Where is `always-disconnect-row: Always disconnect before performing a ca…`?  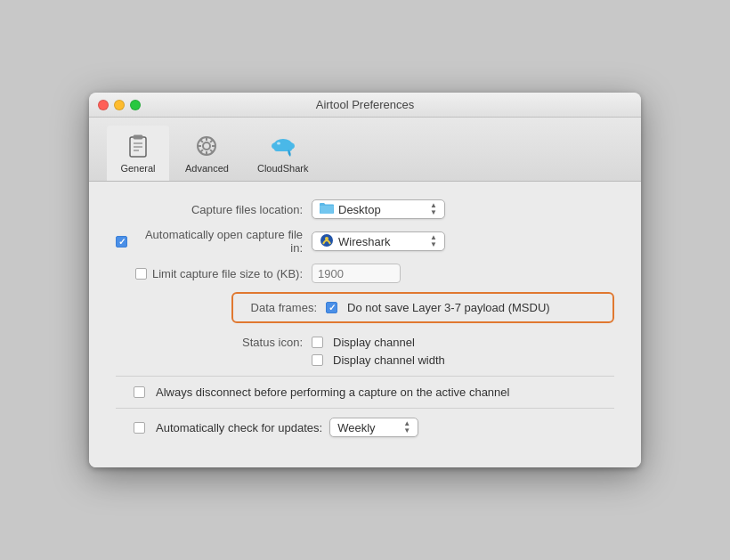 always-disconnect-row: Always disconnect before performing a ca… is located at coordinates (365, 392).